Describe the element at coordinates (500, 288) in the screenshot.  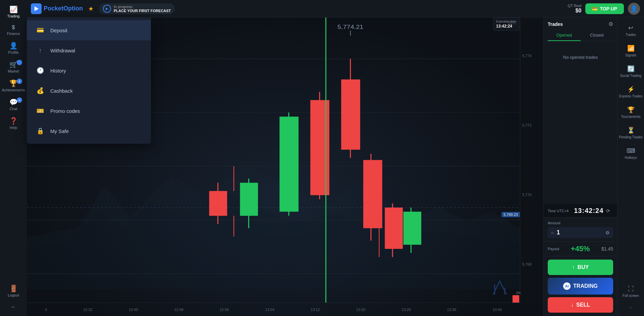
I see `watermark-logo` at that location.